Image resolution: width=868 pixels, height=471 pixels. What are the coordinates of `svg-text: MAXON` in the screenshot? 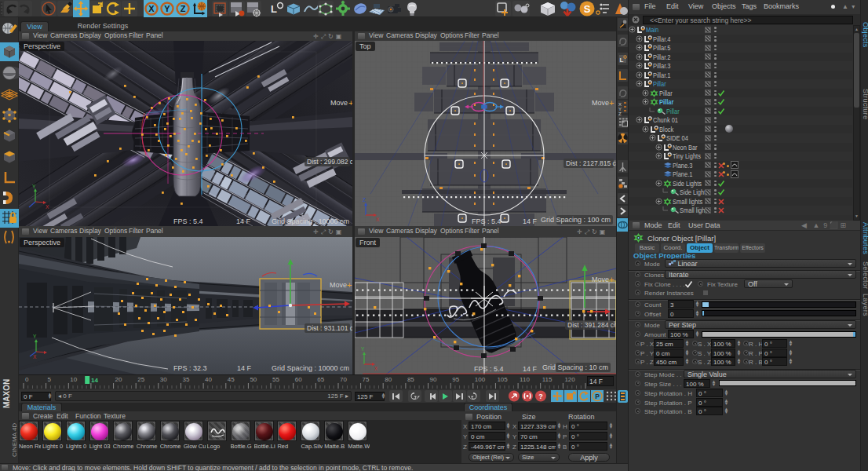 It's located at (6, 394).